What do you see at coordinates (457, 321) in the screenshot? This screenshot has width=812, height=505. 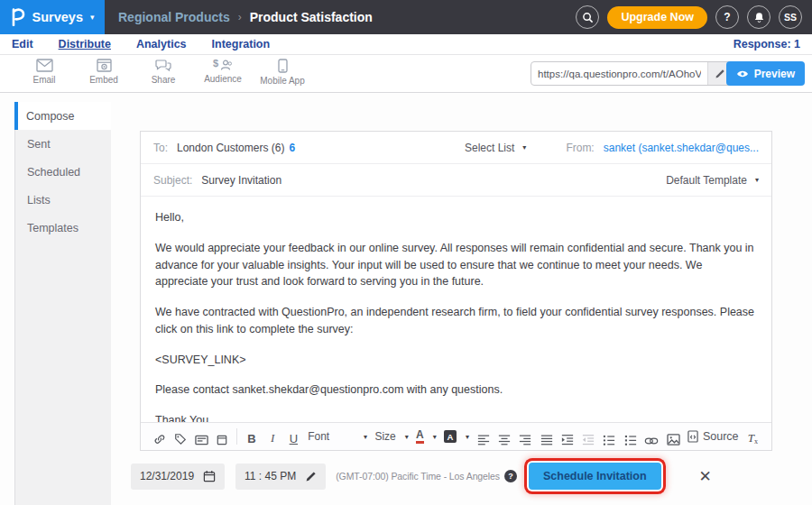 I see `body-paragraph: We have contracted with QuestionPro, an …` at bounding box center [457, 321].